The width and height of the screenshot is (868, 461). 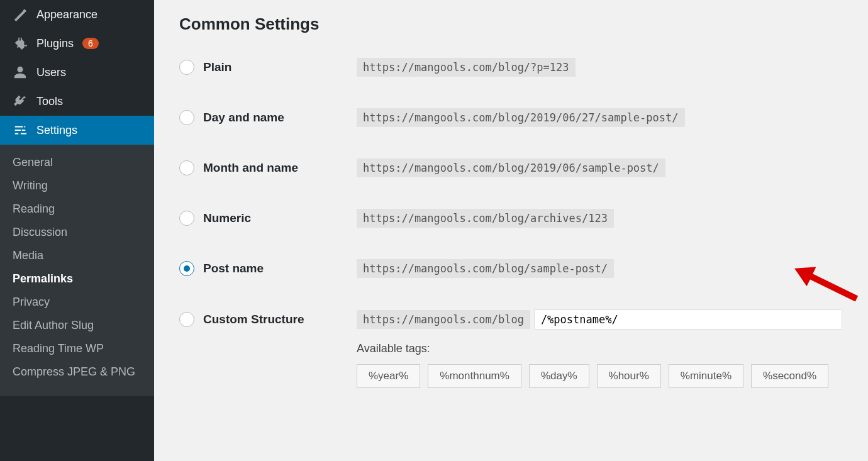 I want to click on tag-monthnum: %monthnum%, so click(x=474, y=376).